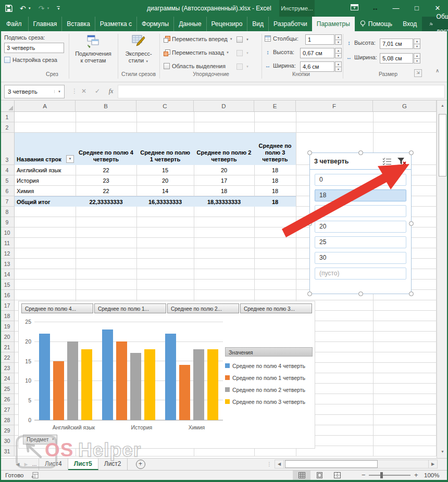  I want to click on row-header: 9, so click(7, 222).